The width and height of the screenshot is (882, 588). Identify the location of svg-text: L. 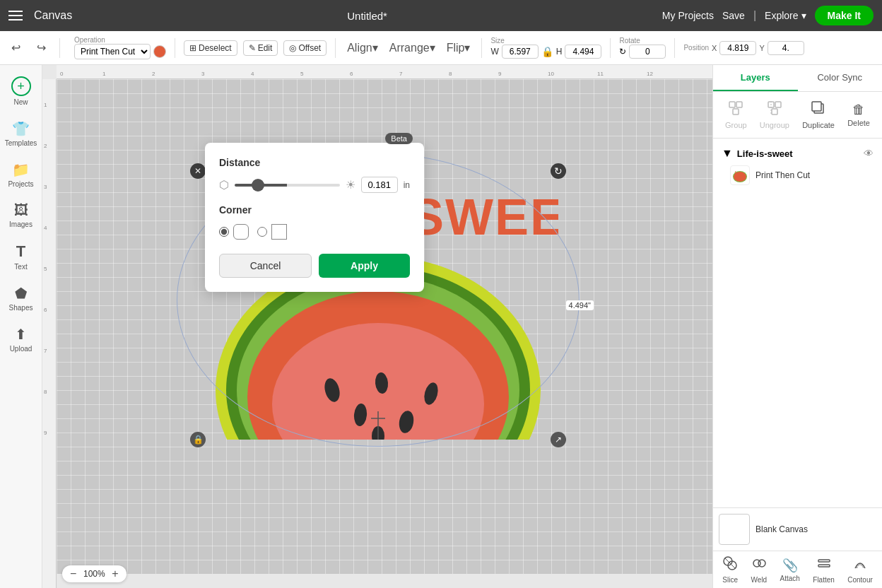
(736, 172).